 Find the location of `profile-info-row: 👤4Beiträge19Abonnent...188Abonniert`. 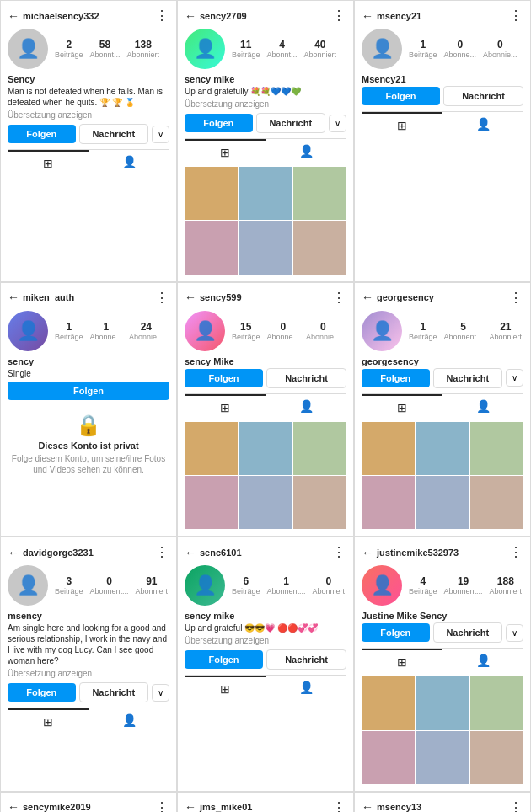

profile-info-row: 👤4Beiträge19Abonnent...188Abonniert is located at coordinates (442, 585).